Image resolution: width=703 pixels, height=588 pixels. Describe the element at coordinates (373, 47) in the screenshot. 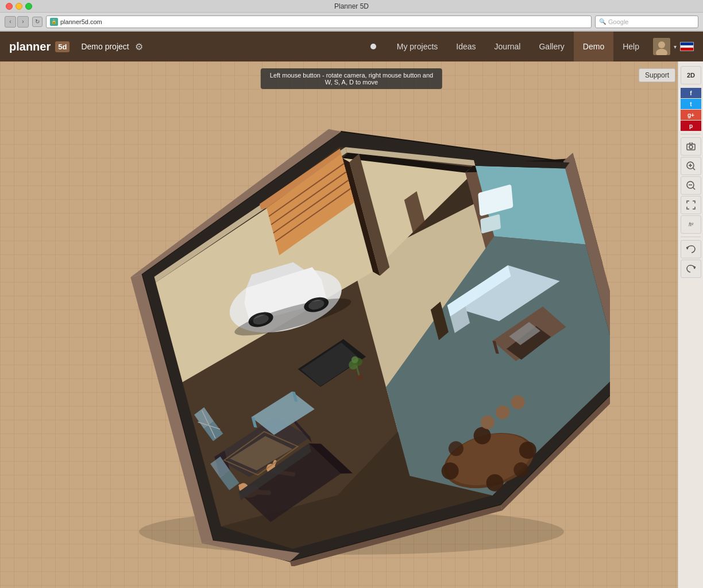

I see `header-dot` at that location.